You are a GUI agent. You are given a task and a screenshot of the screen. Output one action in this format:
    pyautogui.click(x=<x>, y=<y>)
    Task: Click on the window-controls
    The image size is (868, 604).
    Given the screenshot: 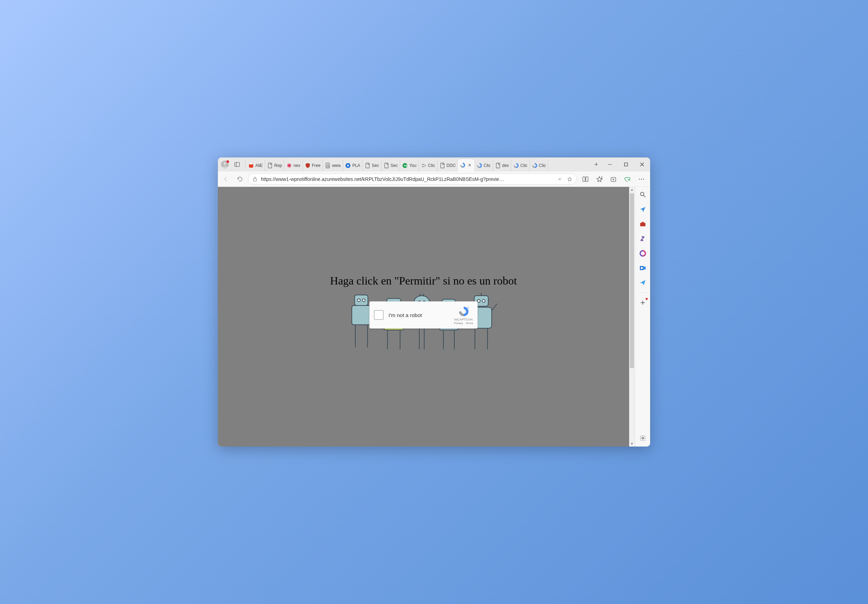 What is the action you would take?
    pyautogui.click(x=626, y=164)
    